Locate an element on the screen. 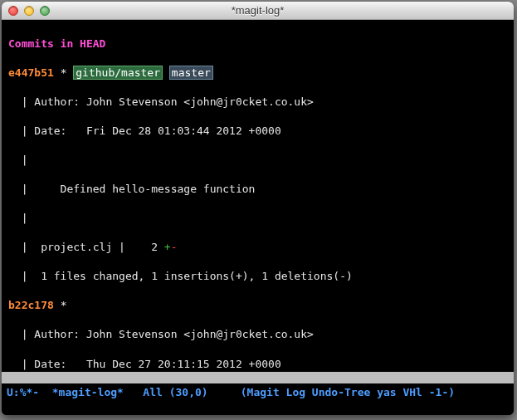  modeline-separator is located at coordinates (257, 378).